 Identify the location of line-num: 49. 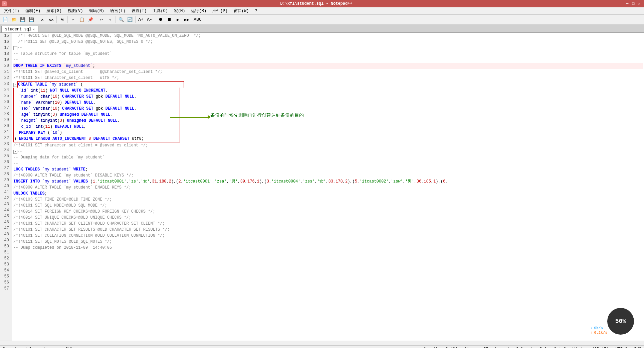
(5, 240).